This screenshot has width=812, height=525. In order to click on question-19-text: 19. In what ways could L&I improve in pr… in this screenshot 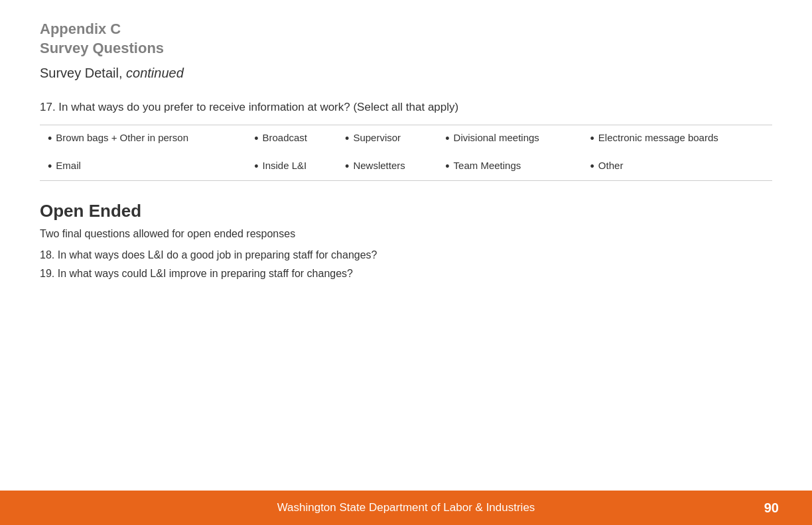, I will do `click(406, 274)`.